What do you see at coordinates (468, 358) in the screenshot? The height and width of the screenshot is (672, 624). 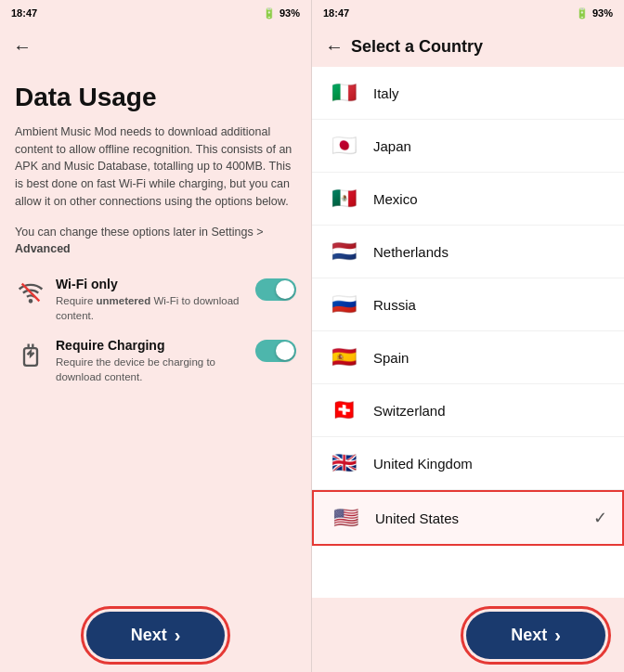 I see `country-item-spain: 🇪🇸 Spain` at bounding box center [468, 358].